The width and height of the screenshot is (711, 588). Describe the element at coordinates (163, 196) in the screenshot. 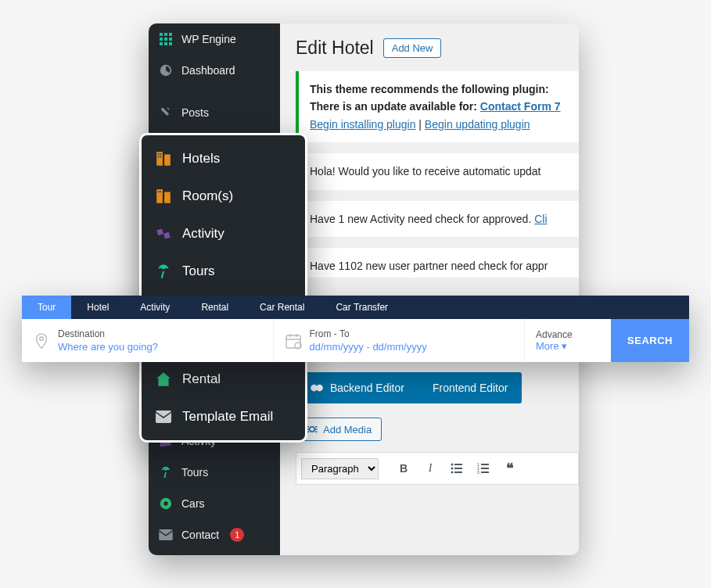

I see `rooms-icon` at that location.